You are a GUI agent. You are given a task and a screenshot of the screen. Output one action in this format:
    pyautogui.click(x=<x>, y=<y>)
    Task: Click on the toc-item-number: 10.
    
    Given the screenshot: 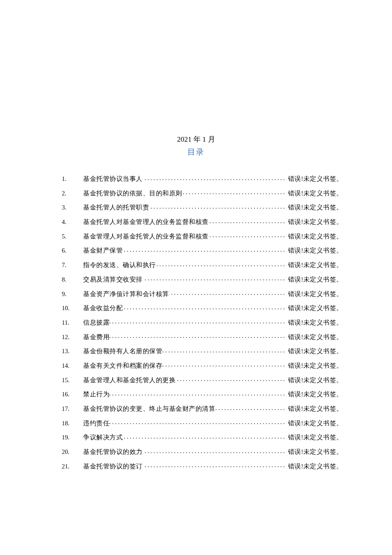 What is the action you would take?
    pyautogui.click(x=72, y=308)
    